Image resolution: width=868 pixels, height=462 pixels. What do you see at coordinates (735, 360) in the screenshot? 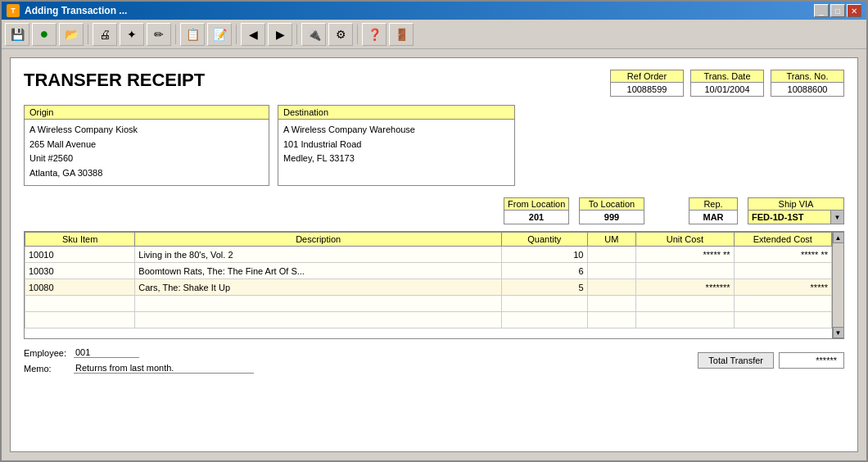
I see `total-transfer-button: Total Transfer` at bounding box center [735, 360].